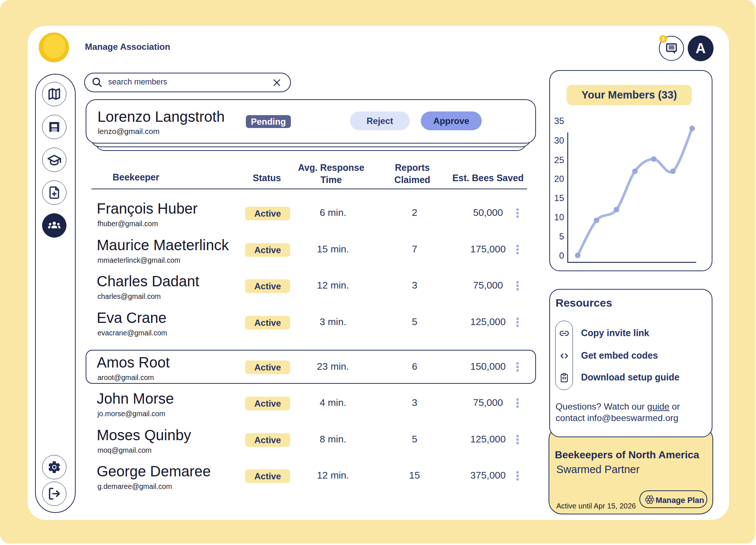 Image resolution: width=756 pixels, height=545 pixels. Describe the element at coordinates (559, 121) in the screenshot. I see `svg-text: 35` at that location.